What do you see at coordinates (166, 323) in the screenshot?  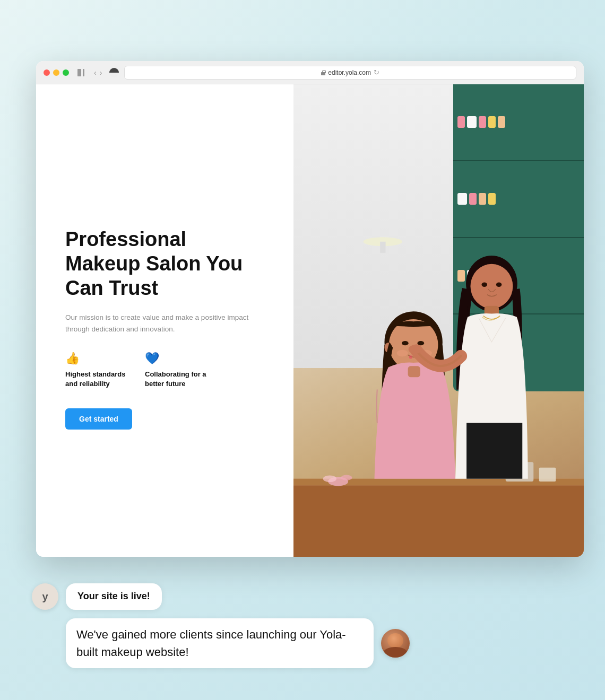 I see `hero-subtitle: Our mission is to create value and make …` at bounding box center [166, 323].